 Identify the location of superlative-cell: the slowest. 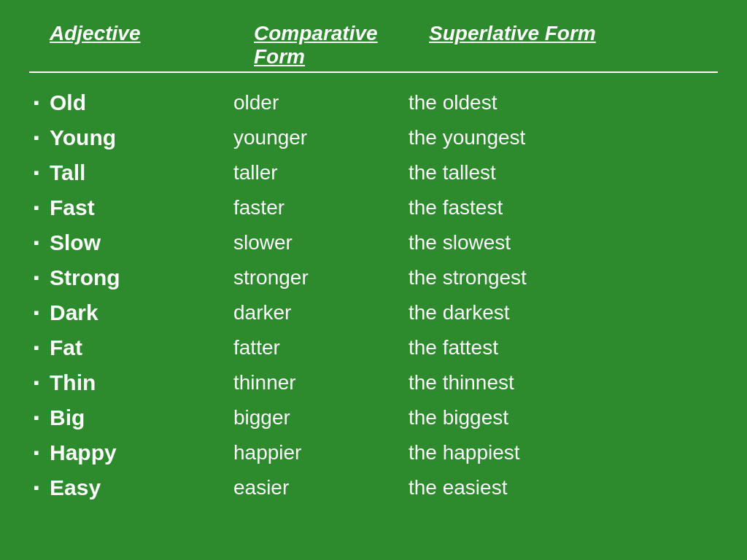
(511, 243).